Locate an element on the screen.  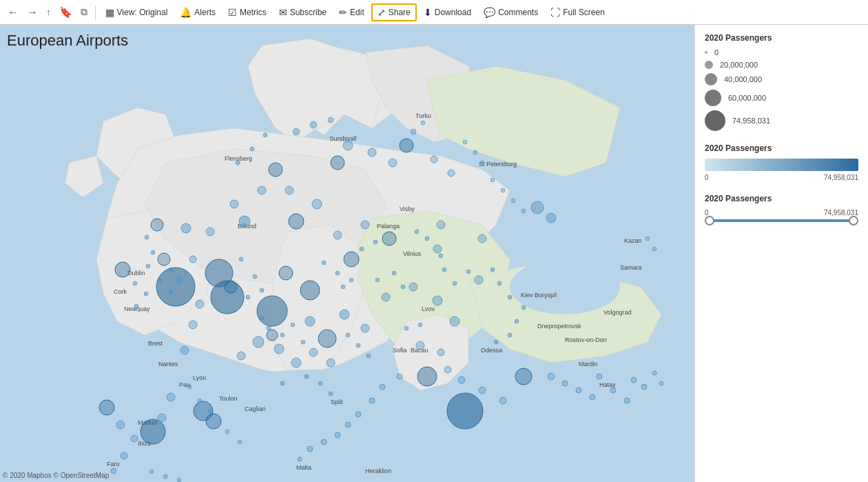
svg-text: Hatay is located at coordinates (608, 385).